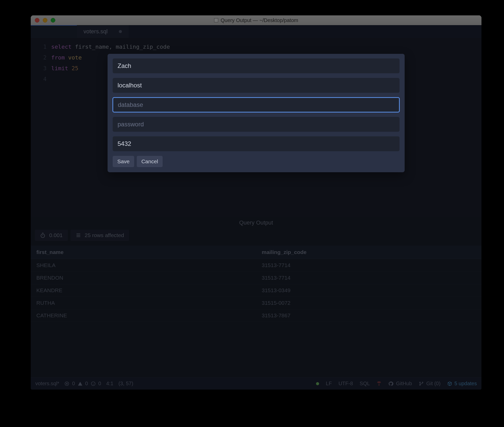  Describe the element at coordinates (256, 20) in the screenshot. I see `titlebar: Query Output — ~/Desktop/patom` at that location.